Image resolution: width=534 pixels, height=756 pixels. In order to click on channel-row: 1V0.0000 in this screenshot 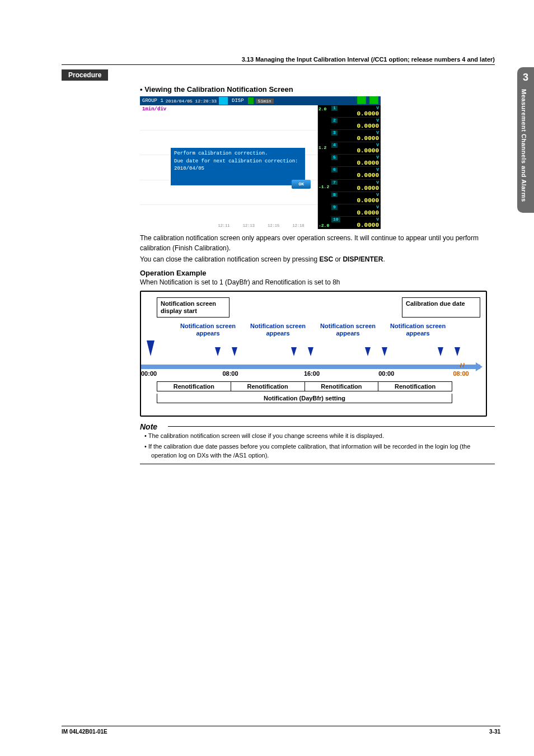, I will do `click(355, 111)`.